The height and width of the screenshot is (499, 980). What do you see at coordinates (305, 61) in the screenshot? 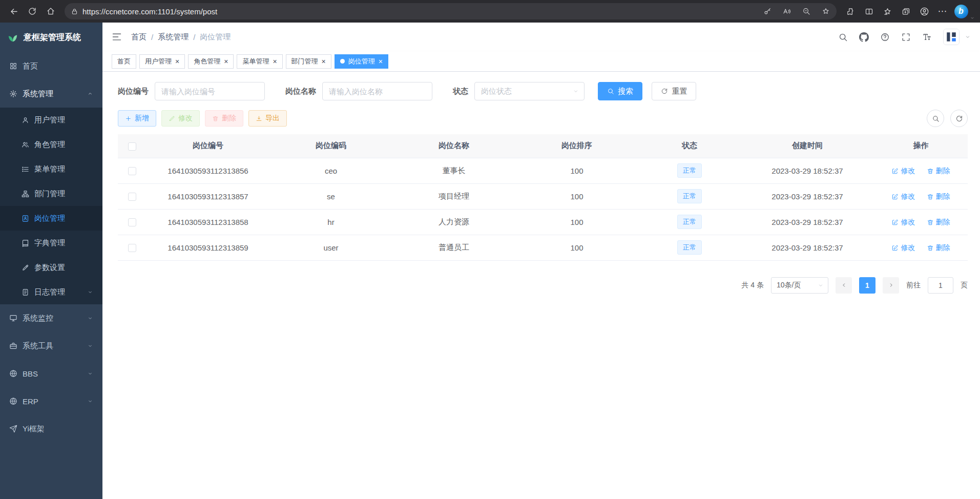
I see `tab-label: 部门管理` at bounding box center [305, 61].